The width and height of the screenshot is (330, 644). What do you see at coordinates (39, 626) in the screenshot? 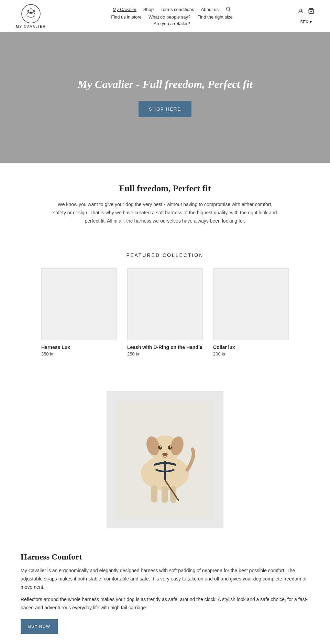
I see `buy-now-button: BUY NOW` at bounding box center [39, 626].